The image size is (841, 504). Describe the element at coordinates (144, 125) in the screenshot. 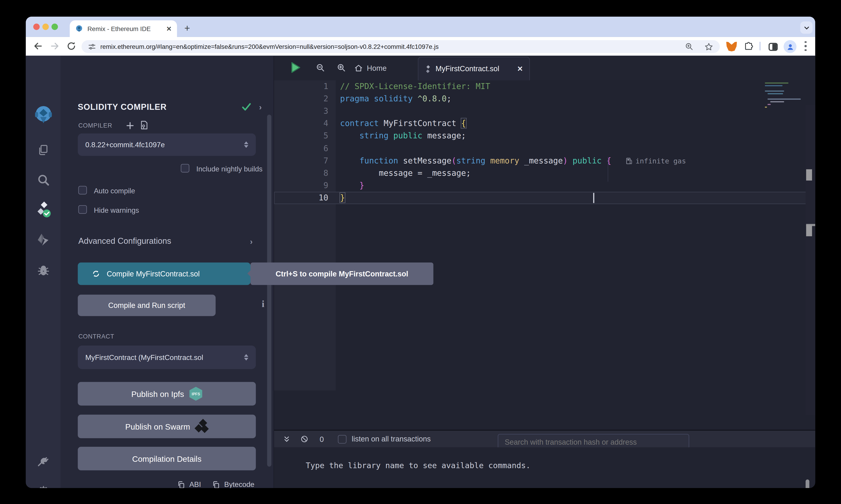

I see `compiler-file-icon` at that location.